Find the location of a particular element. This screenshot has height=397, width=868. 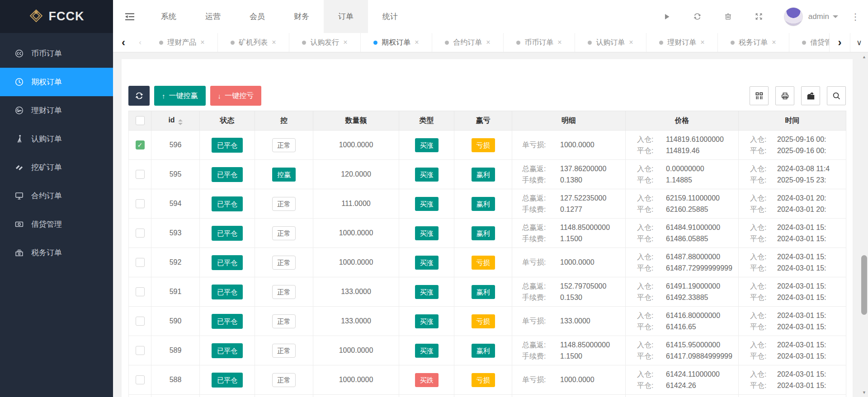

search-icon is located at coordinates (836, 96).